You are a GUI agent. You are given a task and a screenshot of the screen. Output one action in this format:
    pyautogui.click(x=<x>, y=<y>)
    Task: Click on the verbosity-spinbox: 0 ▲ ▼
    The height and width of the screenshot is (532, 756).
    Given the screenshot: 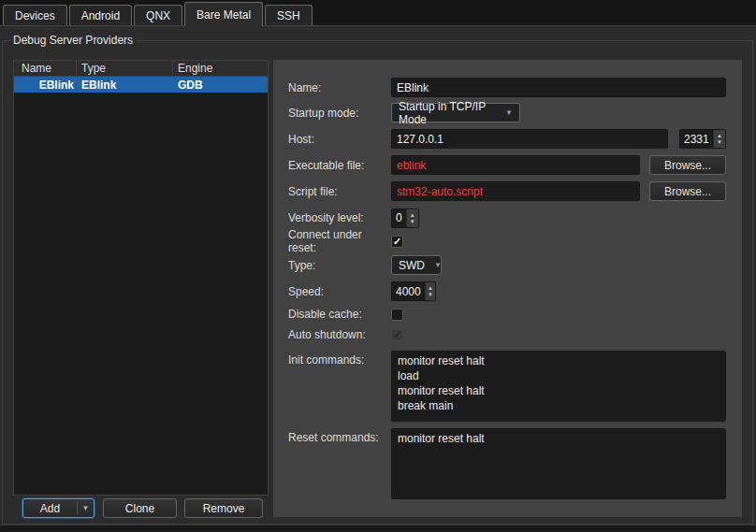 What is the action you would take?
    pyautogui.click(x=405, y=219)
    